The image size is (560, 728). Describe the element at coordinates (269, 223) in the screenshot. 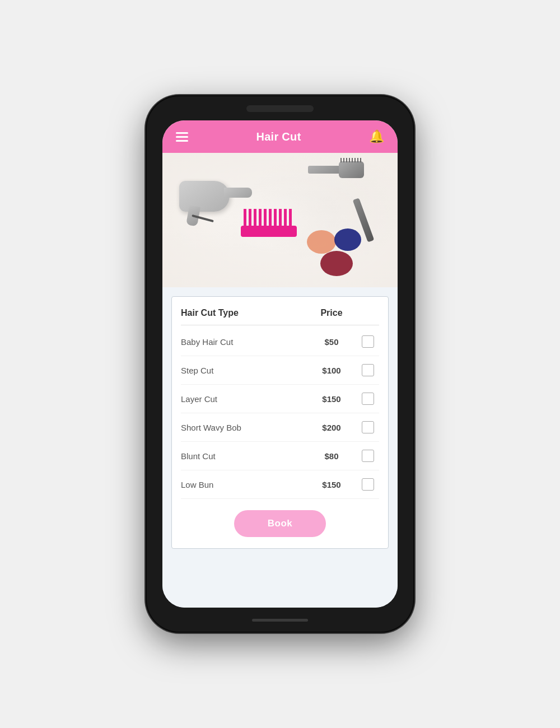

I see `pink-comb-illustration` at that location.